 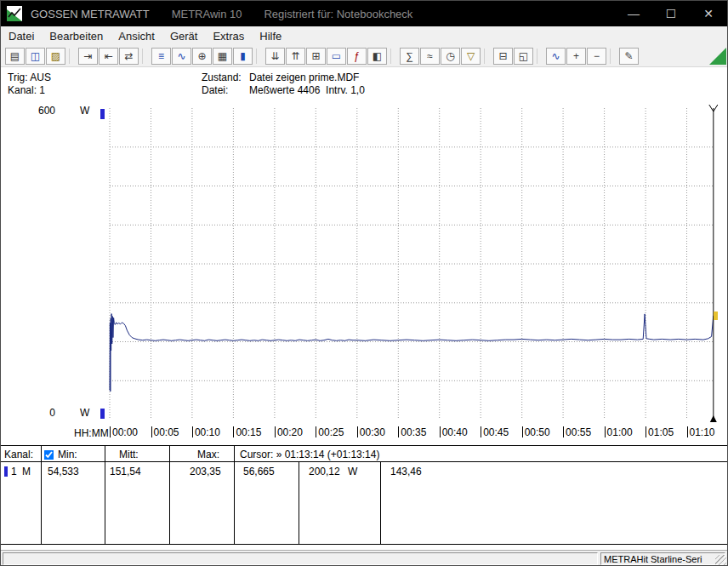 What do you see at coordinates (629, 56) in the screenshot?
I see `comment-icon: ✎` at bounding box center [629, 56].